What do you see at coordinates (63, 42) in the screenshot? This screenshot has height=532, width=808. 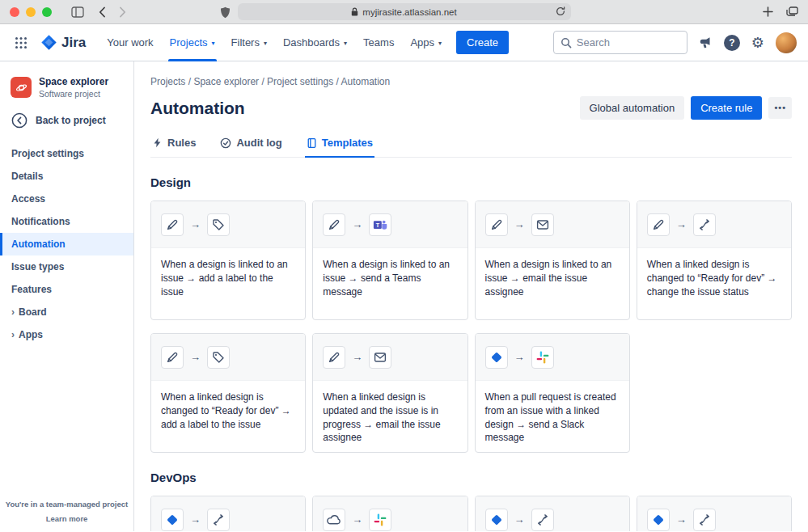 I see `jira-logo: Jira` at bounding box center [63, 42].